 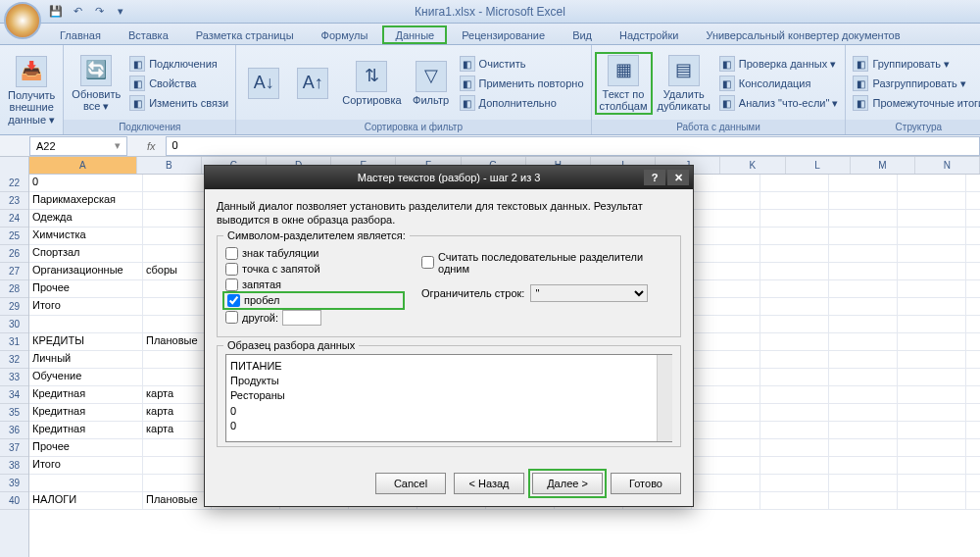 What do you see at coordinates (178, 103) in the screenshot?
I see `ribbon-small-button: ◧Изменить связи` at bounding box center [178, 103].